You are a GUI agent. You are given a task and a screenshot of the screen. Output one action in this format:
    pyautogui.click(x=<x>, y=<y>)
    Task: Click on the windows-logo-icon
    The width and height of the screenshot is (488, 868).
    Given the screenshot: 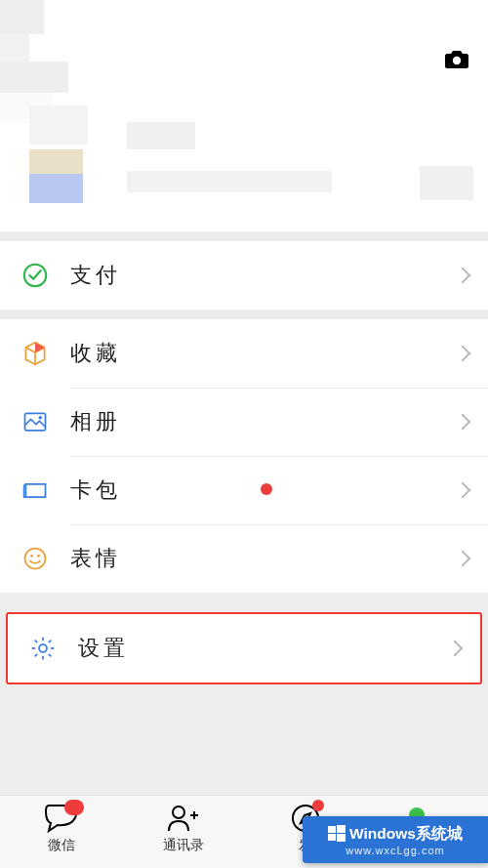 What is the action you would take?
    pyautogui.click(x=337, y=834)
    